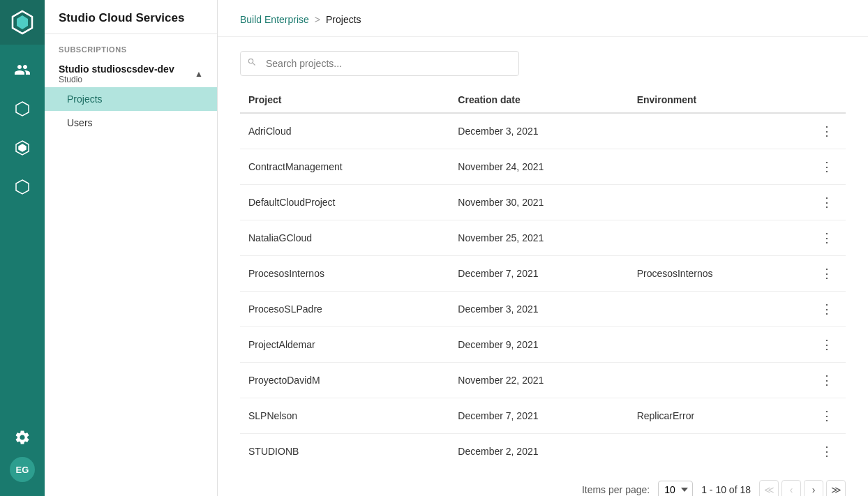  Describe the element at coordinates (802, 488) in the screenshot. I see `pagination-nav: ≪ ‹ › ≫` at that location.